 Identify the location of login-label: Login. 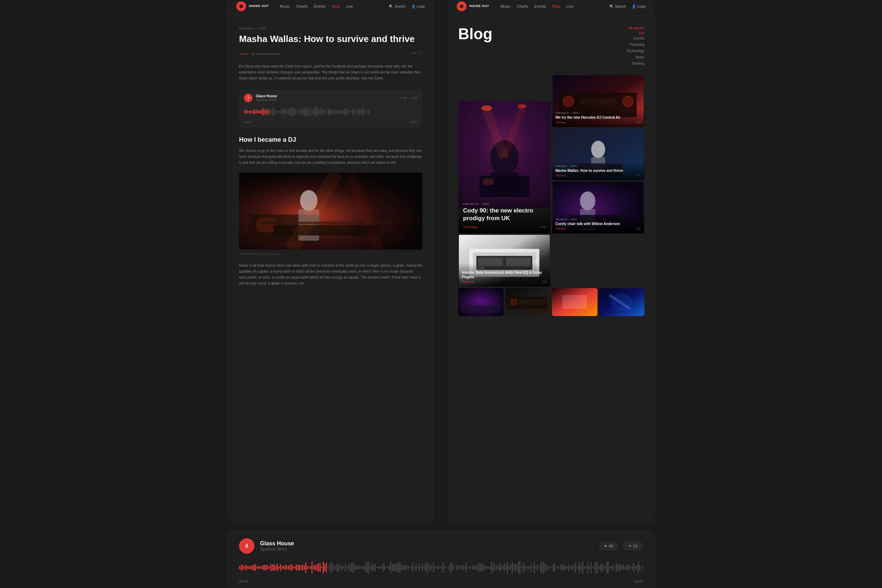
(421, 6).